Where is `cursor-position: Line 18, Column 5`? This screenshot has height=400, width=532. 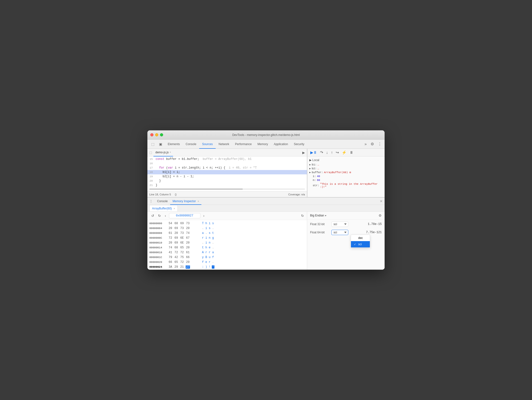 cursor-position: Line 18, Column 5 is located at coordinates (160, 194).